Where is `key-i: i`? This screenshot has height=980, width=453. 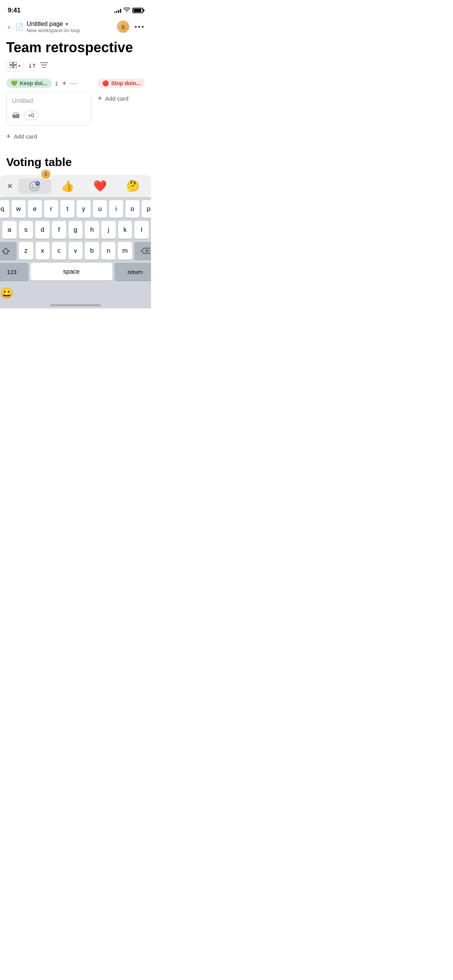 key-i: i is located at coordinates (116, 209).